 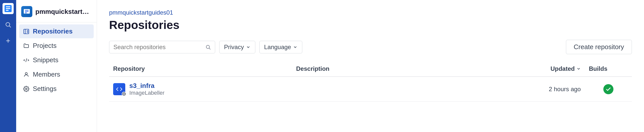 What do you see at coordinates (608, 89) in the screenshot?
I see `build-success-icon` at bounding box center [608, 89].